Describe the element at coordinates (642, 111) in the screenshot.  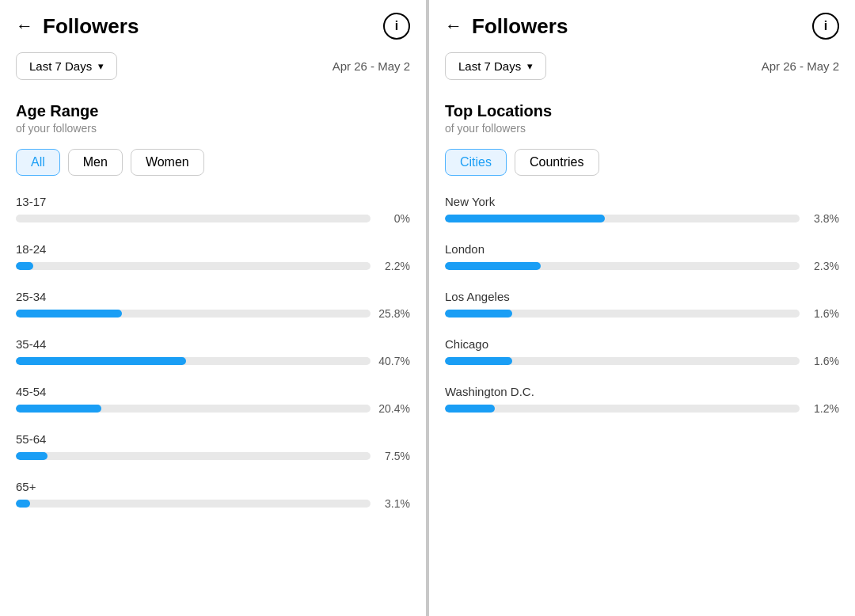
I see `right-section-title: Top Locations` at that location.